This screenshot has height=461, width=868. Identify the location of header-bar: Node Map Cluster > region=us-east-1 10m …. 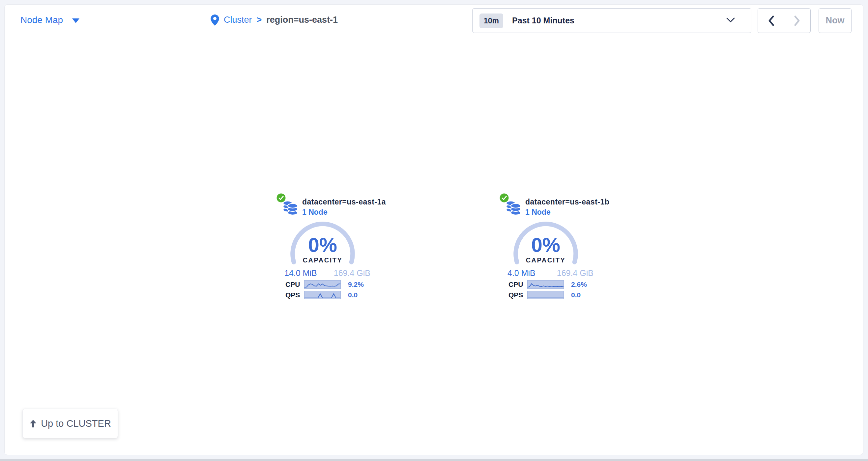
(434, 20).